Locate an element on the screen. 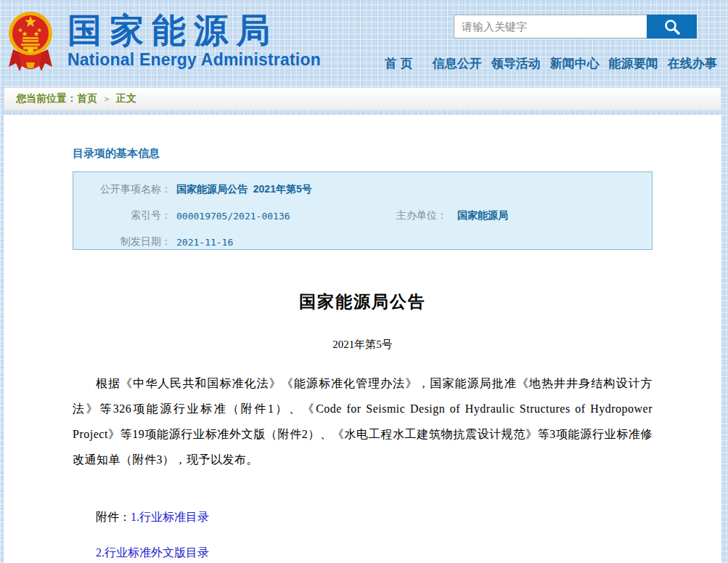 The image size is (728, 563). nav-item-energy-news: 能源要闻 is located at coordinates (634, 64).